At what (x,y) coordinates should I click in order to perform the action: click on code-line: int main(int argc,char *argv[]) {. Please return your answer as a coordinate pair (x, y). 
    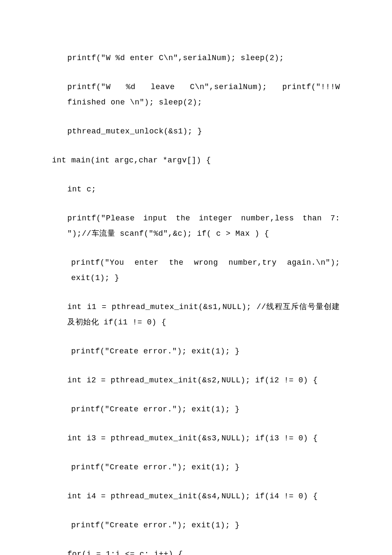
    Looking at the image, I should click on (196, 160).